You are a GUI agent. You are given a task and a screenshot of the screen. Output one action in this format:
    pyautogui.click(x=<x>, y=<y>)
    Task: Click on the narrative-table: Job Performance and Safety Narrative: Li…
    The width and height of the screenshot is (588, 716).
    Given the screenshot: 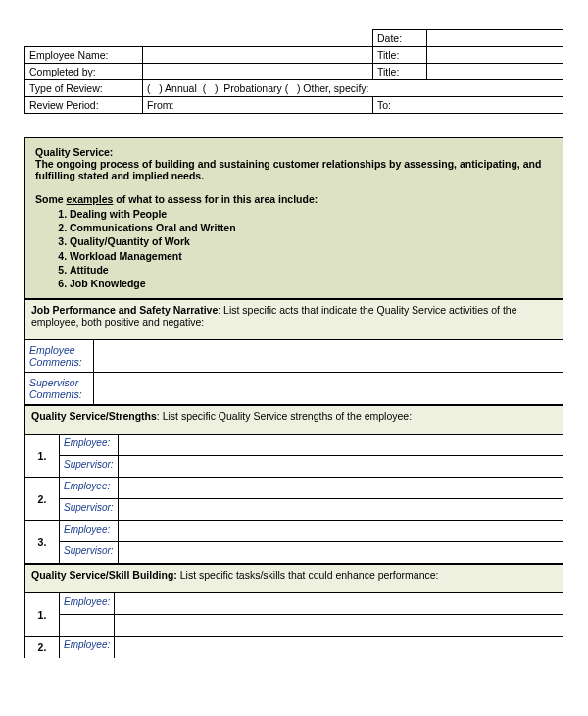 What is the action you would take?
    pyautogui.click(x=294, y=352)
    